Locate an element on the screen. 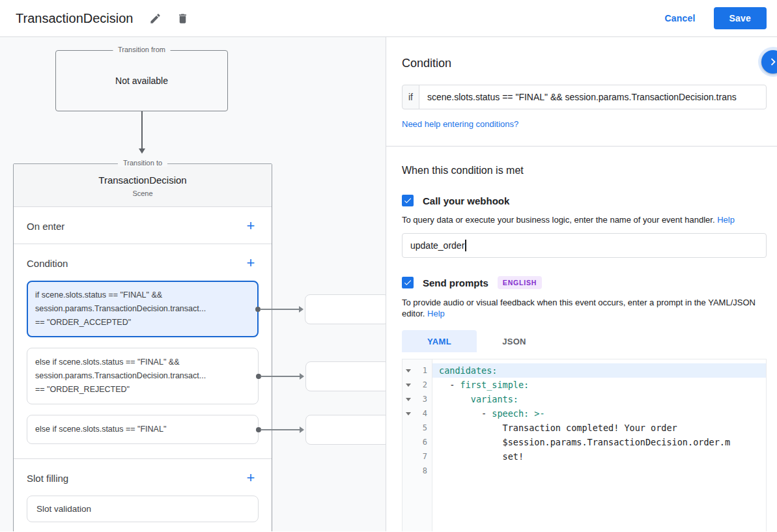 This screenshot has height=532, width=777. add-slot-button: + is located at coordinates (251, 478).